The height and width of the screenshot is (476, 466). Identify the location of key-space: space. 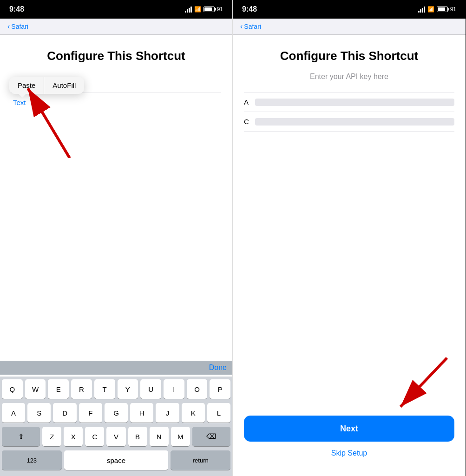
(116, 460).